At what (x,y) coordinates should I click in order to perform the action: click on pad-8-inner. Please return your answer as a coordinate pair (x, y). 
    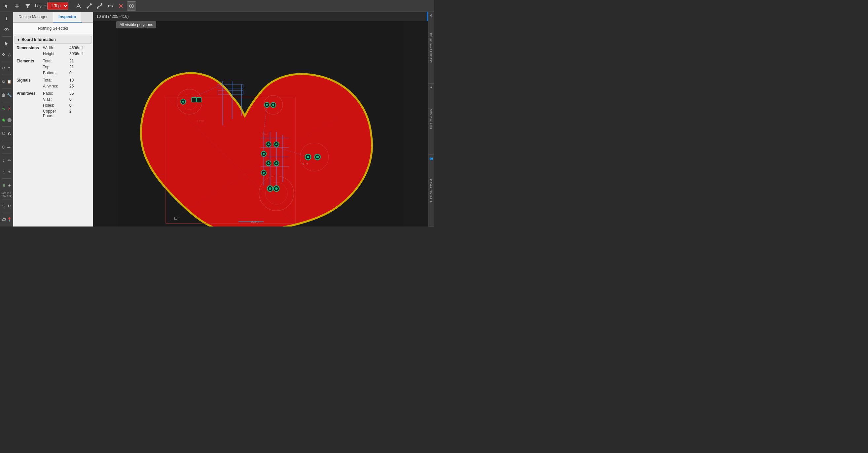
    Looking at the image, I should click on (264, 154).